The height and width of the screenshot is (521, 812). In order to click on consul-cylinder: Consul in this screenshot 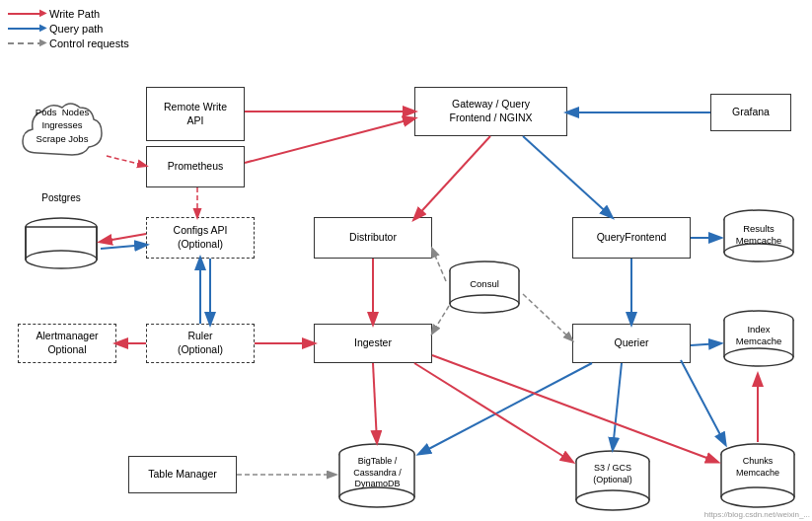, I will do `click(484, 289)`.